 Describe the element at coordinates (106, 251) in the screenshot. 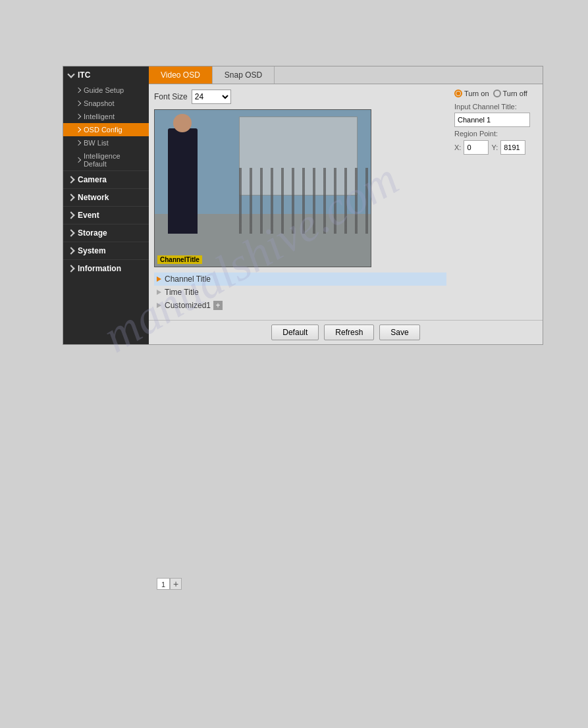

I see `sidebar-section-header-system: System` at that location.